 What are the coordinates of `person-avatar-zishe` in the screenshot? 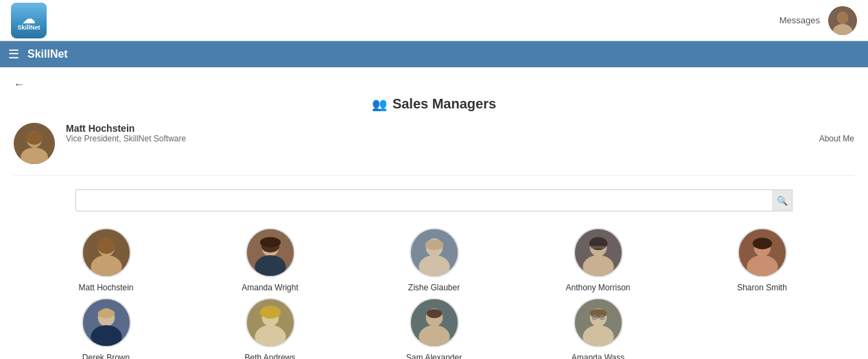 It's located at (434, 253).